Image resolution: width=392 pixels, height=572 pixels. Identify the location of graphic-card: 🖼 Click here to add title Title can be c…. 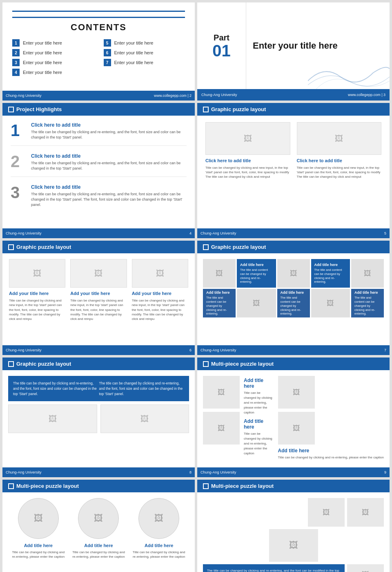
(248, 151).